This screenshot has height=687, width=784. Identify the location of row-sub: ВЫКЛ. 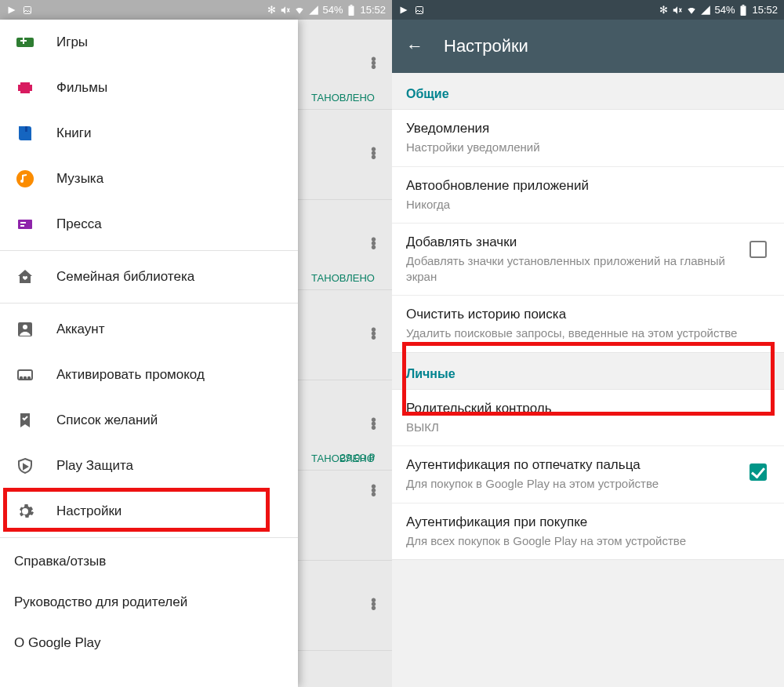
(588, 427).